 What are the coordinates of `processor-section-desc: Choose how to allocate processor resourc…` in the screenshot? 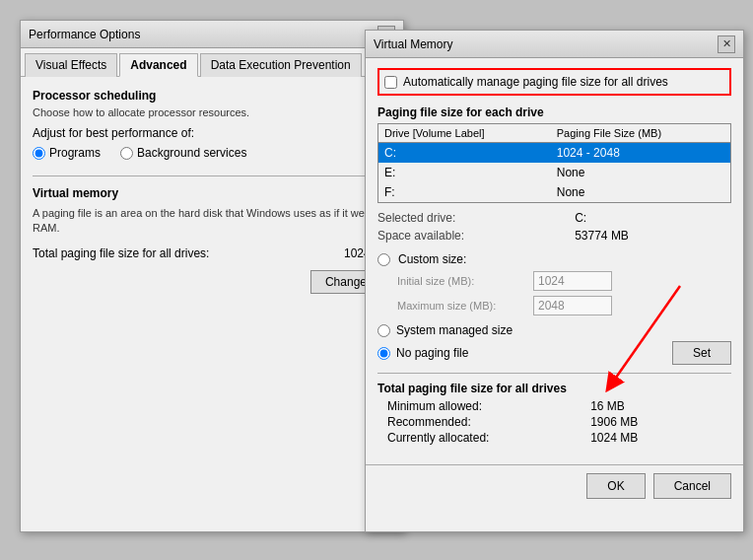 It's located at (212, 112).